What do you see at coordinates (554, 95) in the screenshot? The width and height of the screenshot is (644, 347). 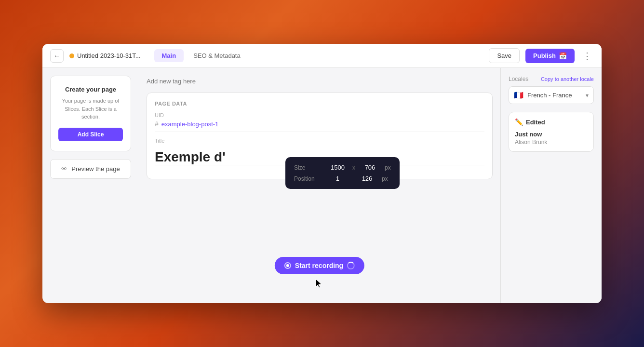 I see `locale-name: French - France` at bounding box center [554, 95].